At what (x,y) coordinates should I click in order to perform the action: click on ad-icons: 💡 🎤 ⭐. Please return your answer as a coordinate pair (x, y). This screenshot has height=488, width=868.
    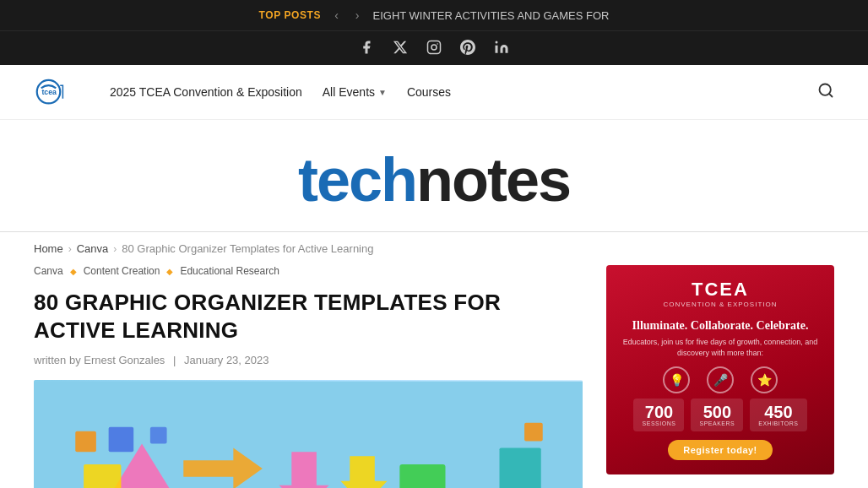
    Looking at the image, I should click on (720, 380).